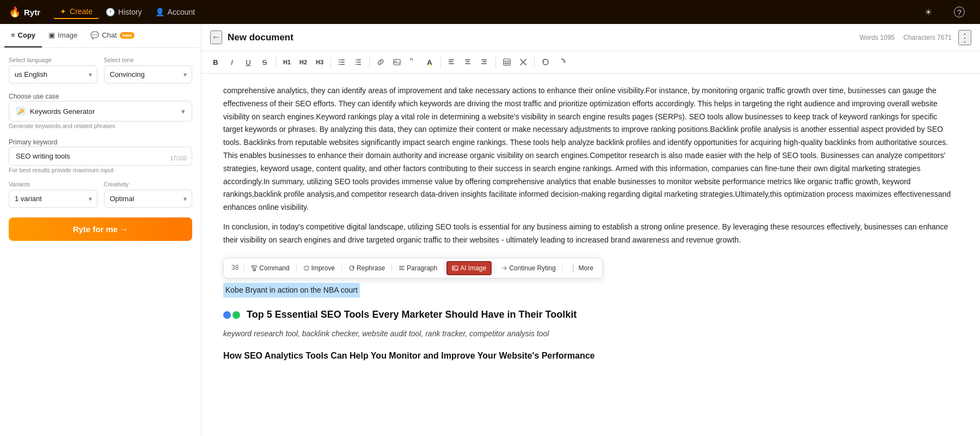  I want to click on editor-heading-3: How SEO Analytics Tools Can Help You Mon…, so click(591, 355).